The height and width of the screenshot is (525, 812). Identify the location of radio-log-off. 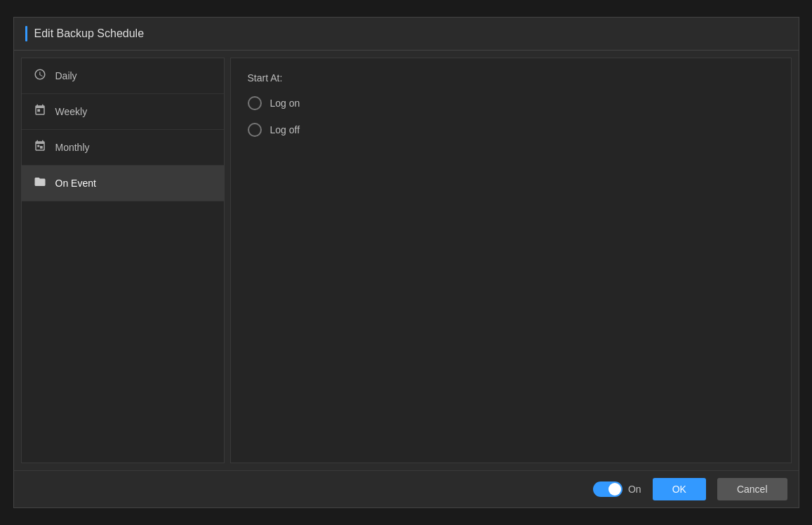
(255, 130).